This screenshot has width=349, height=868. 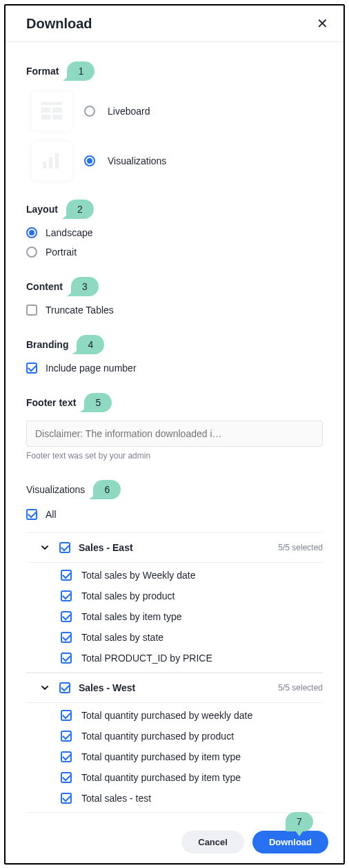 What do you see at coordinates (69, 233) in the screenshot?
I see `radio-landscape-label: Landscape` at bounding box center [69, 233].